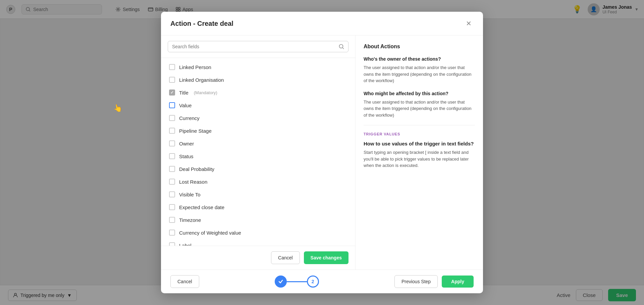 This screenshot has height=305, width=644. I want to click on about-a1: The user assigned to that action and/or …, so click(419, 74).